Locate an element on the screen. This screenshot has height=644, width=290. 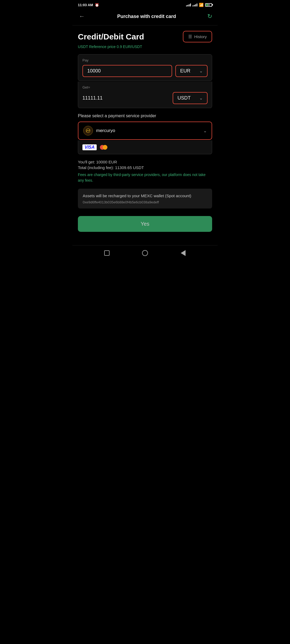
battery-indicator: 40 is located at coordinates (209, 5).